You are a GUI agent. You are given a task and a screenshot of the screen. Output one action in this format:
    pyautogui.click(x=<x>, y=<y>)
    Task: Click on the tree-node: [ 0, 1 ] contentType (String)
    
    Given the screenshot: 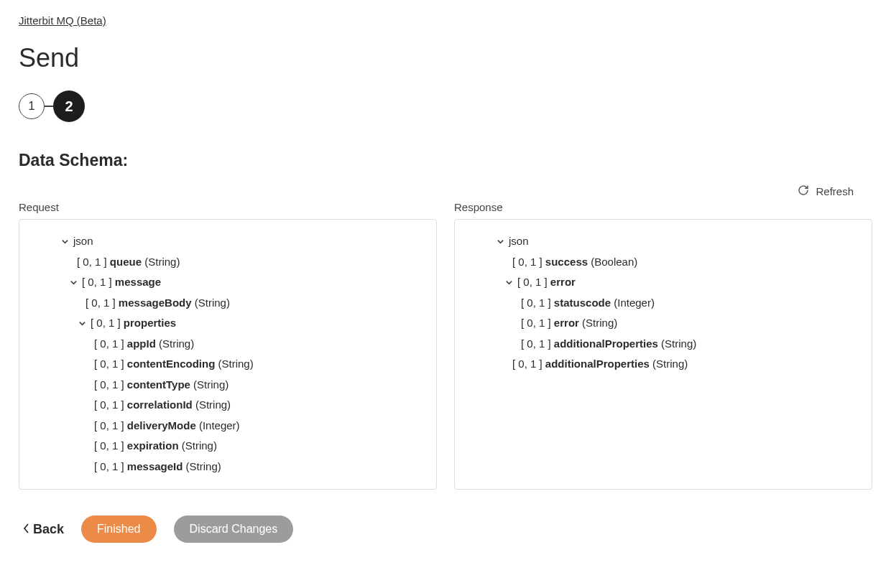 What is the action you would take?
    pyautogui.click(x=228, y=385)
    